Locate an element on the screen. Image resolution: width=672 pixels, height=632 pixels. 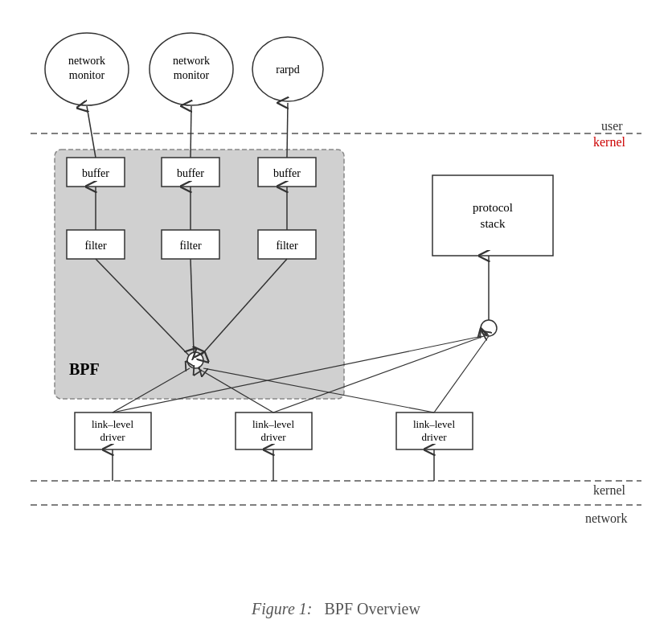
figure-label: Figure 1: is located at coordinates (281, 609).